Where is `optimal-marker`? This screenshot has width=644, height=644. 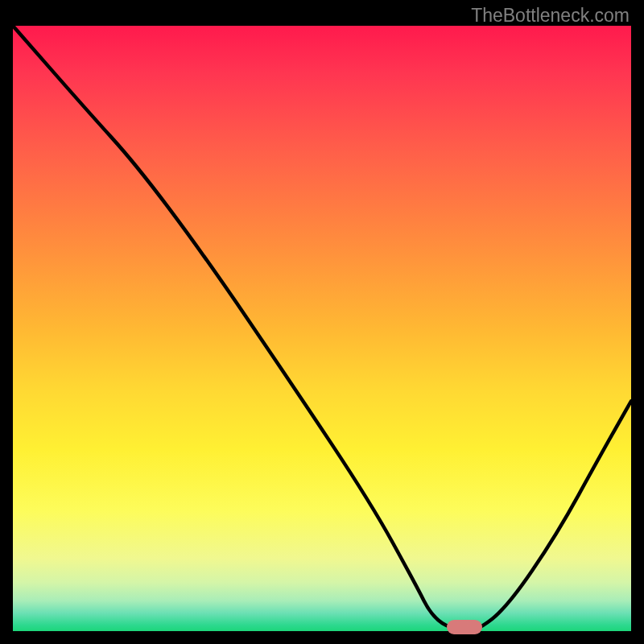 optimal-marker is located at coordinates (464, 627).